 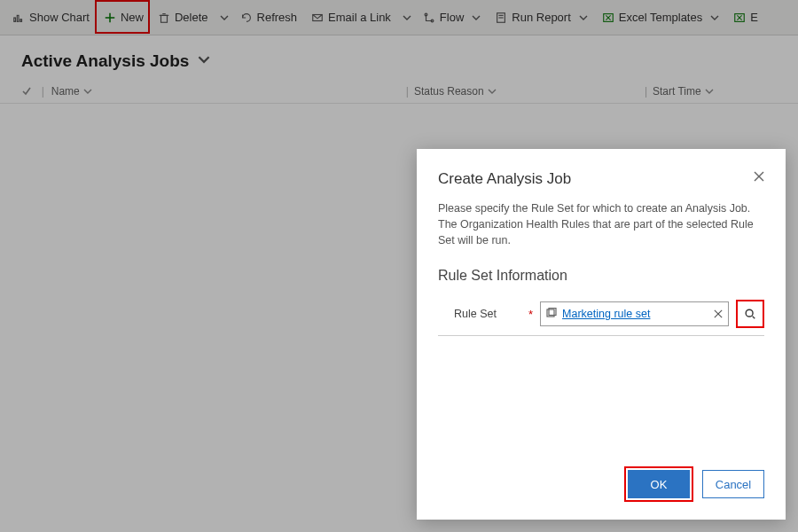 What do you see at coordinates (480, 314) in the screenshot?
I see `rule-set-label: Rule Set` at bounding box center [480, 314].